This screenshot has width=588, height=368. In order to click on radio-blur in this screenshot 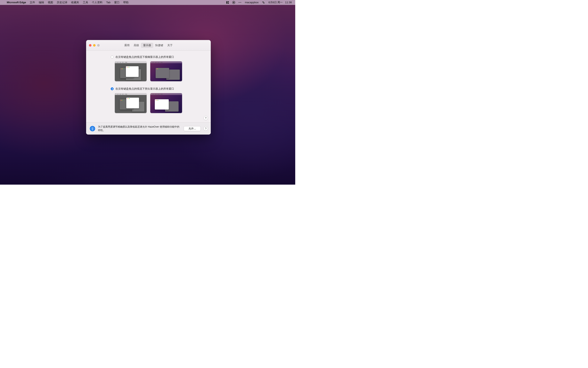, I will do `click(112, 57)`.